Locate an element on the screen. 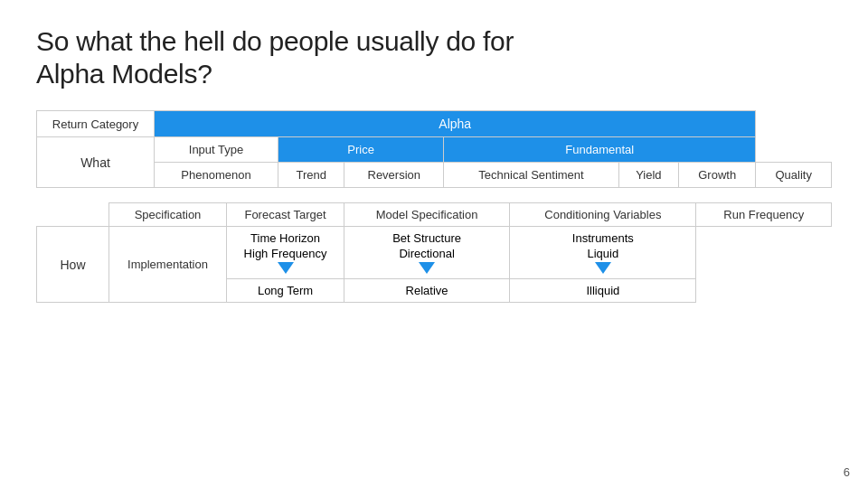 The height and width of the screenshot is (488, 868). bet-structure-cell: Bet Structure Directional is located at coordinates (427, 253).